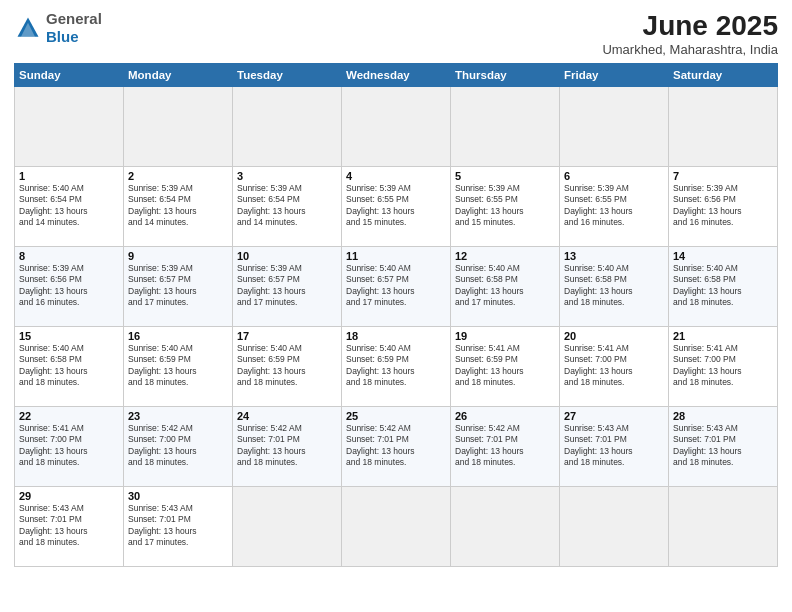  Describe the element at coordinates (690, 50) in the screenshot. I see `subtitle: Umarkhed, Maharashtra, India` at that location.